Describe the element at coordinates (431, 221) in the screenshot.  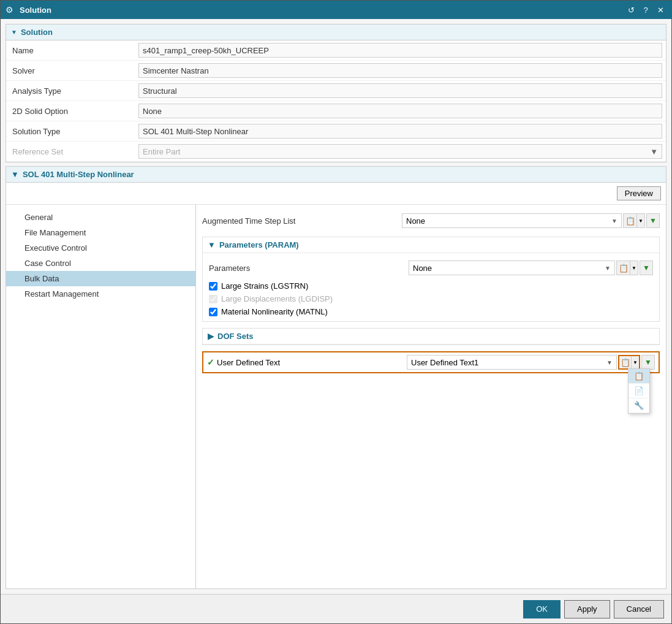
I see `augmented-time-row: Augmented Time Step List None ▼ 📋 ▼` at that location.